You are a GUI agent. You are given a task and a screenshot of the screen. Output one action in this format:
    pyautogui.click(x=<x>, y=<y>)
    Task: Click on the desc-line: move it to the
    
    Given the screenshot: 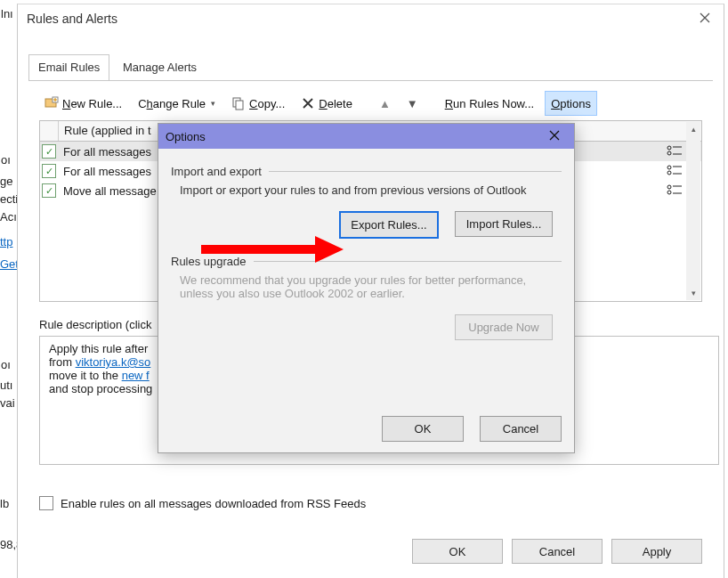 What is the action you would take?
    pyautogui.click(x=85, y=376)
    